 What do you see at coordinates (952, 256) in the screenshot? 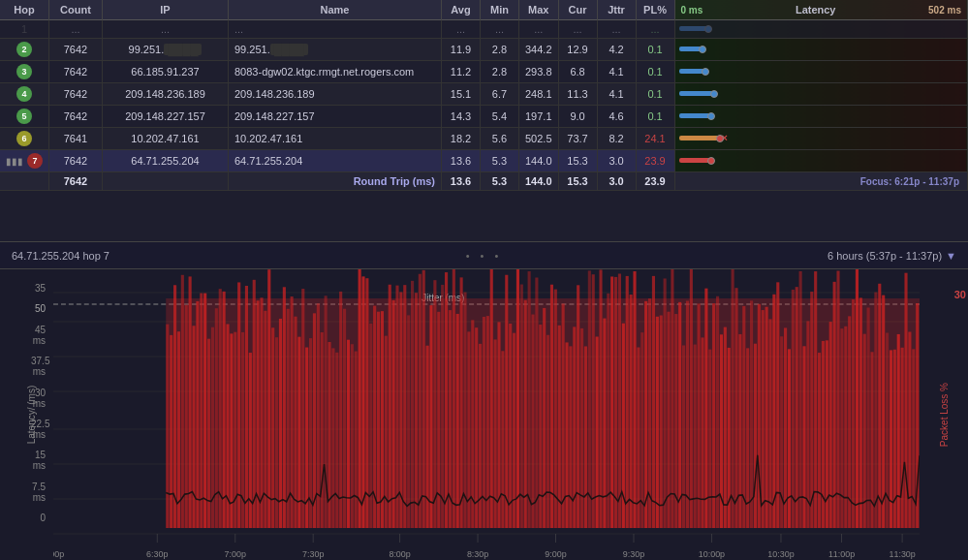
I see `chevron-down-icon: ▼` at bounding box center [952, 256].